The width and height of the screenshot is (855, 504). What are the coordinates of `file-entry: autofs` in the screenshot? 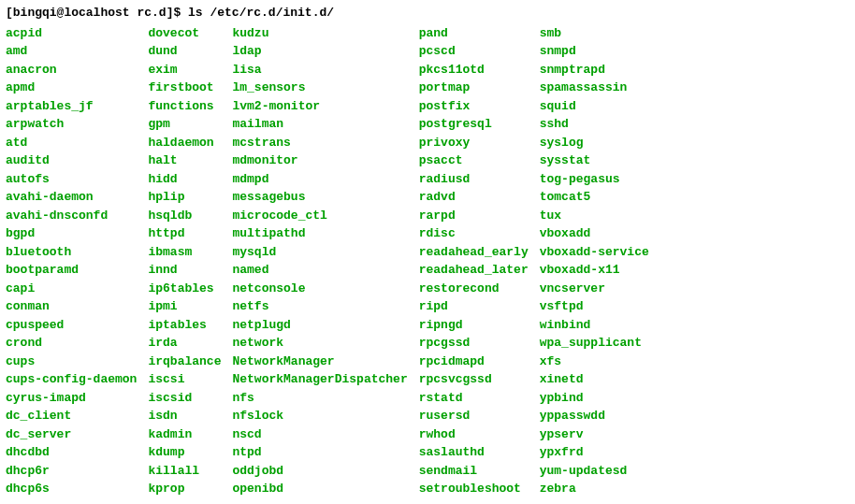 It's located at (71, 180).